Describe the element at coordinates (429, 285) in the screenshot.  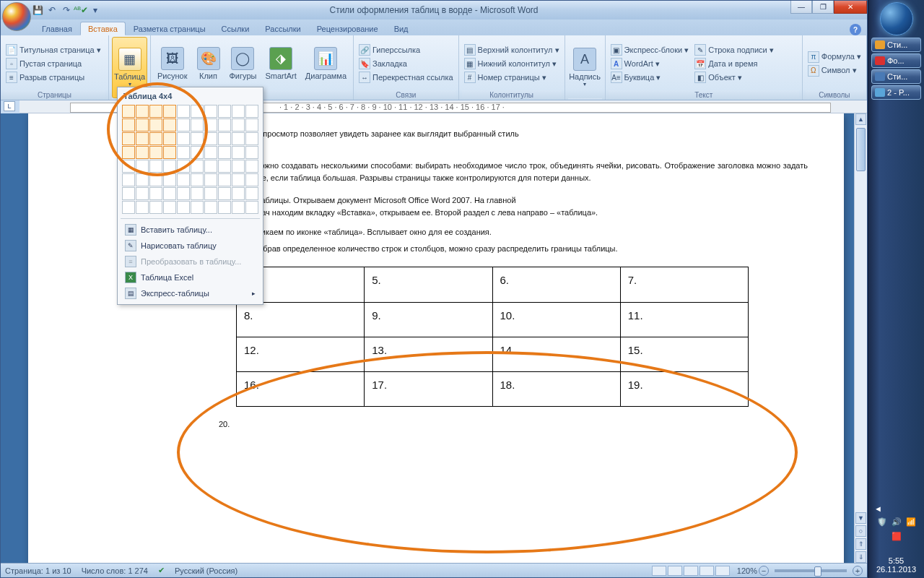
I see `table-cell: 5.` at that location.